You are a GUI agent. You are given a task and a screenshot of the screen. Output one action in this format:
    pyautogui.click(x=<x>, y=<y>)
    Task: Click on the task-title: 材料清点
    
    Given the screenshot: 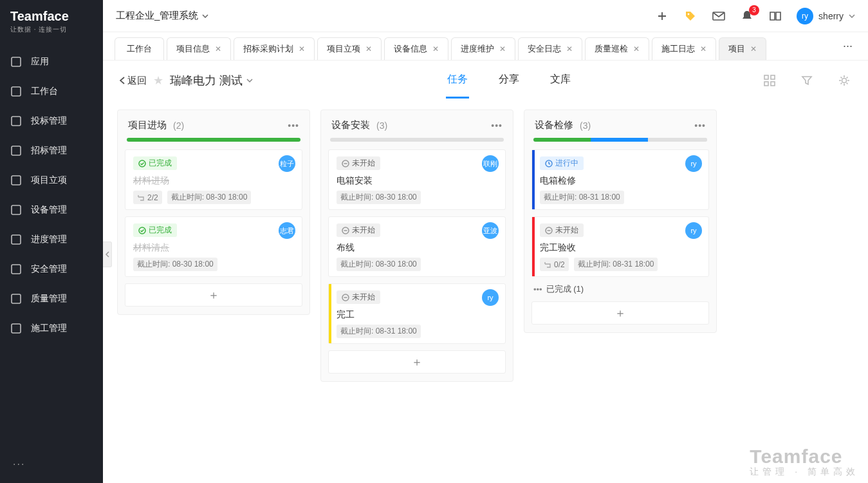 What is the action you would take?
    pyautogui.click(x=214, y=248)
    